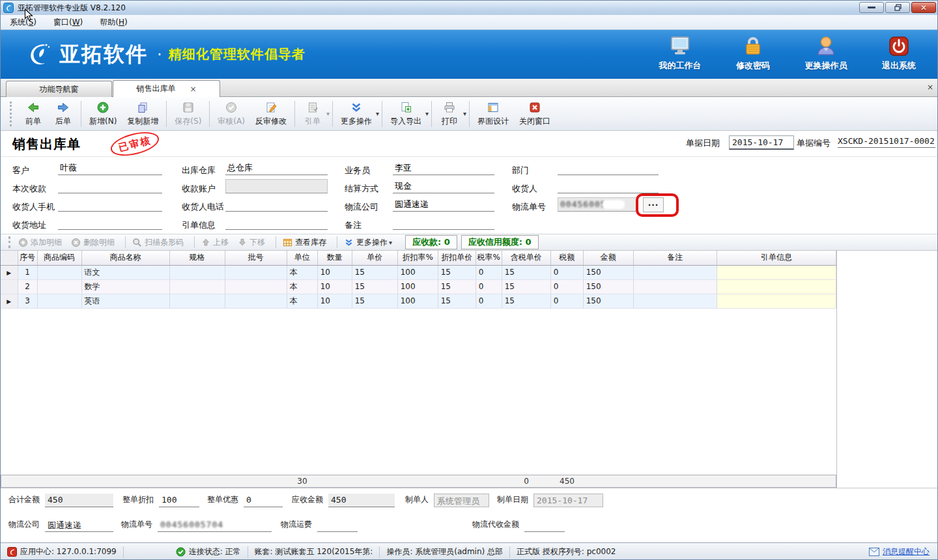 The image size is (938, 560). I want to click on logistics-company-field: 圆通速递, so click(444, 204).